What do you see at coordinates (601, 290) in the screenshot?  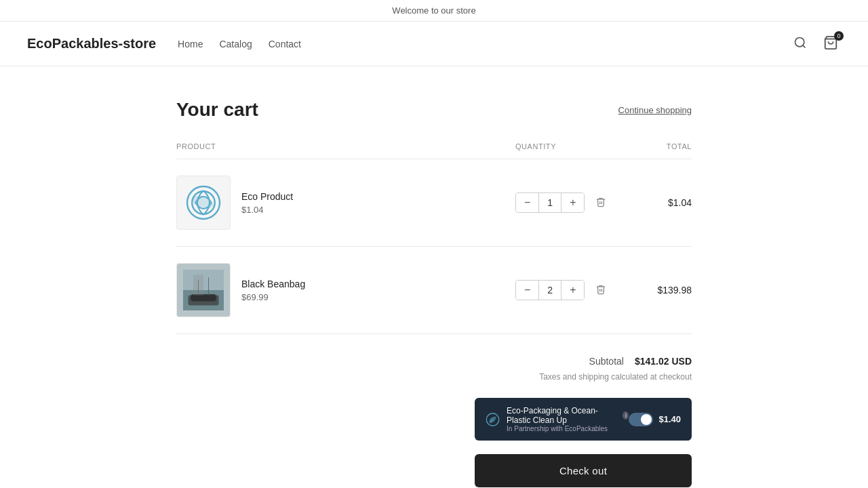 I see `delete-beanbag-button` at bounding box center [601, 290].